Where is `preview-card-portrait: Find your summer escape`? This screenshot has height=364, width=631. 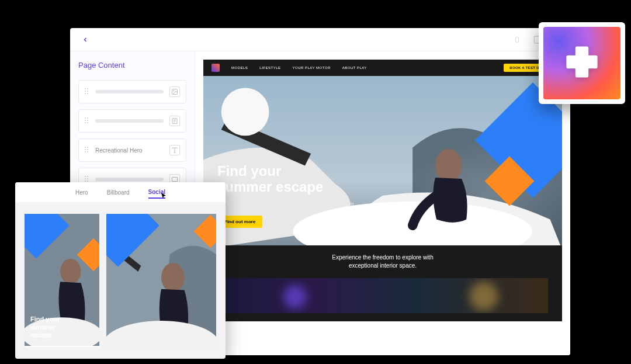
preview-card-portrait: Find your summer escape is located at coordinates (62, 280).